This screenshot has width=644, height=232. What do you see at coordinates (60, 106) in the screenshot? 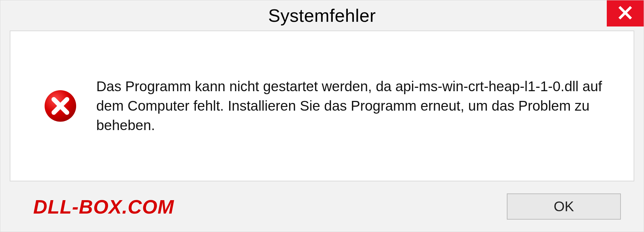
I see `error-icon` at bounding box center [60, 106].